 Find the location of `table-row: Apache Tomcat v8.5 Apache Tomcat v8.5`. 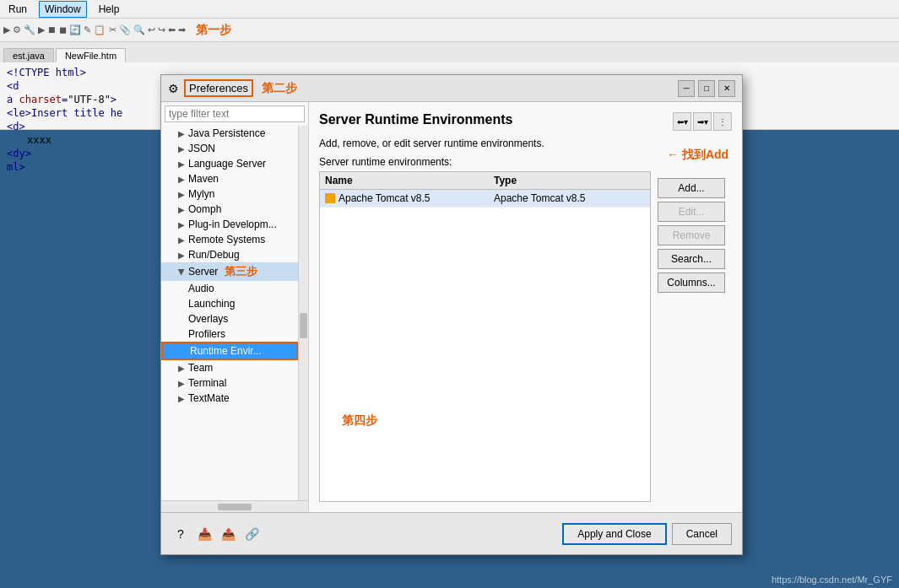

table-row: Apache Tomcat v8.5 Apache Tomcat v8.5 is located at coordinates (485, 199).